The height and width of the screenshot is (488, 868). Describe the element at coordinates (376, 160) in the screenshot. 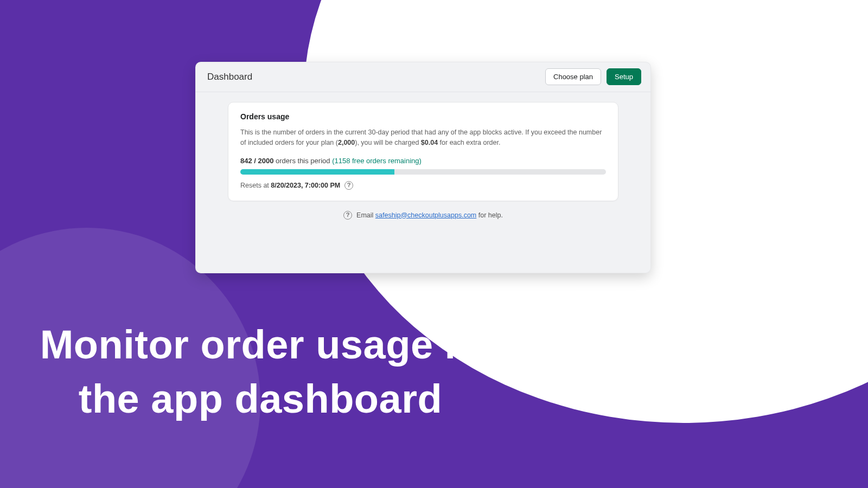

I see `remaining-label: (1158 free orders remaining)` at that location.